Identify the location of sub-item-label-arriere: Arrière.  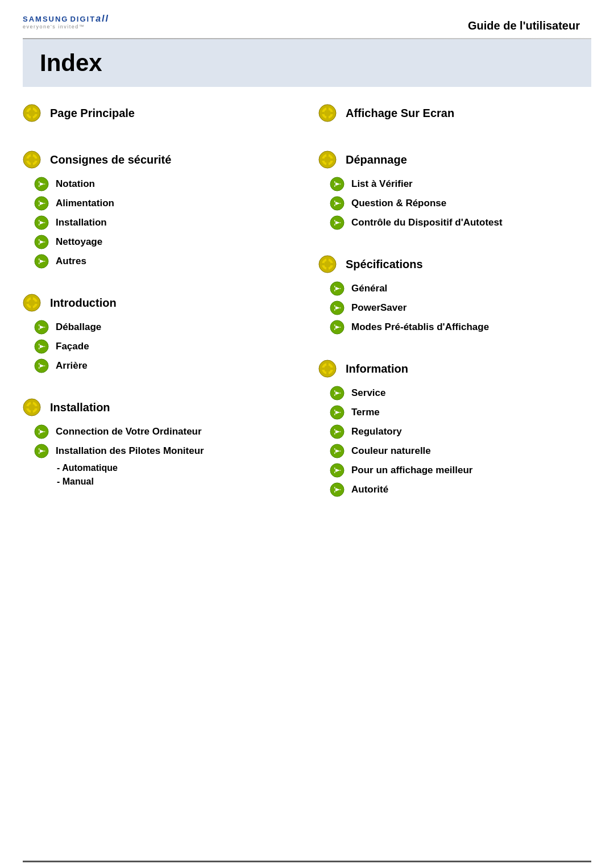
(72, 366).